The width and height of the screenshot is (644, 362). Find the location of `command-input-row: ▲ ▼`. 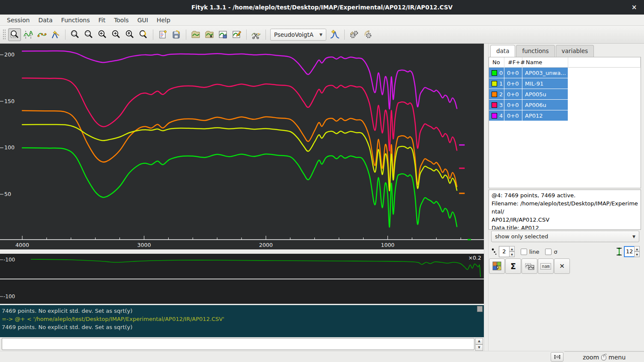

command-input-row: ▲ ▼ is located at coordinates (242, 344).